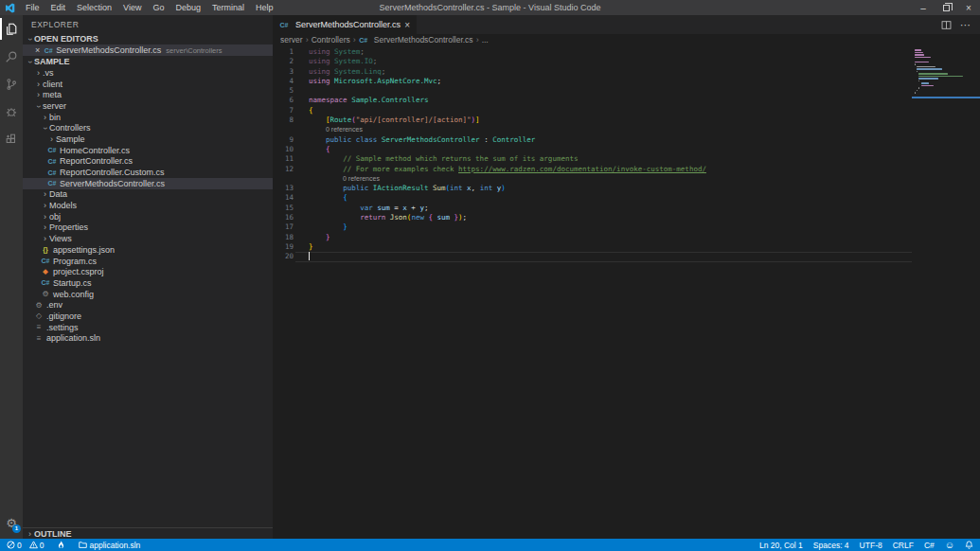 The image size is (980, 551). What do you see at coordinates (593, 111) in the screenshot?
I see `code-line: 7{` at bounding box center [593, 111].